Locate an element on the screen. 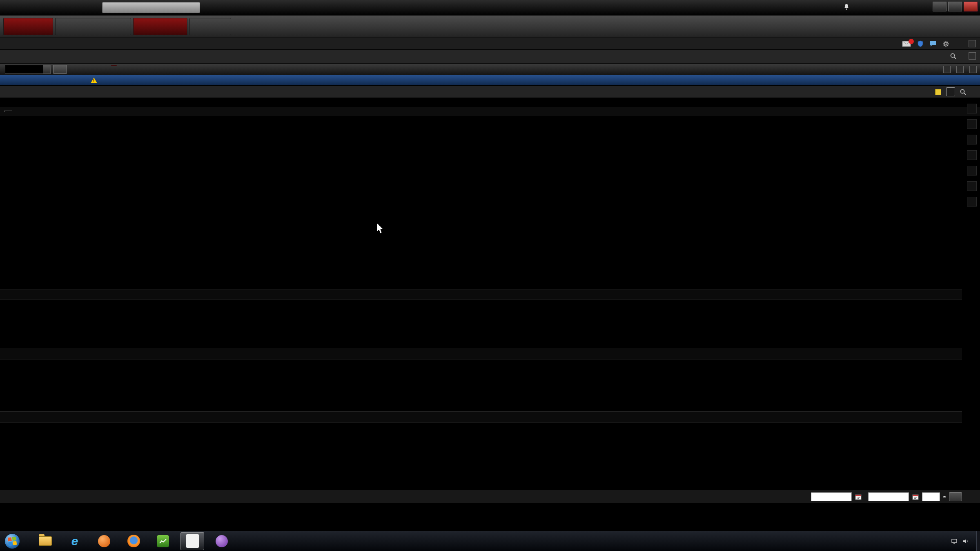 Image resolution: width=980 pixels, height=551 pixels. date-to-input is located at coordinates (889, 497).